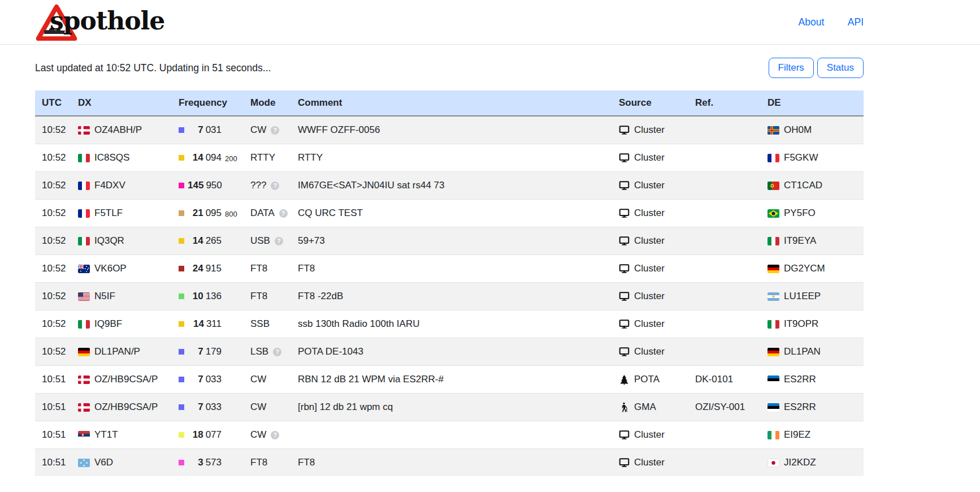  I want to click on status-row: Last updated at 10:52 UTC. Updating in 5…, so click(449, 68).